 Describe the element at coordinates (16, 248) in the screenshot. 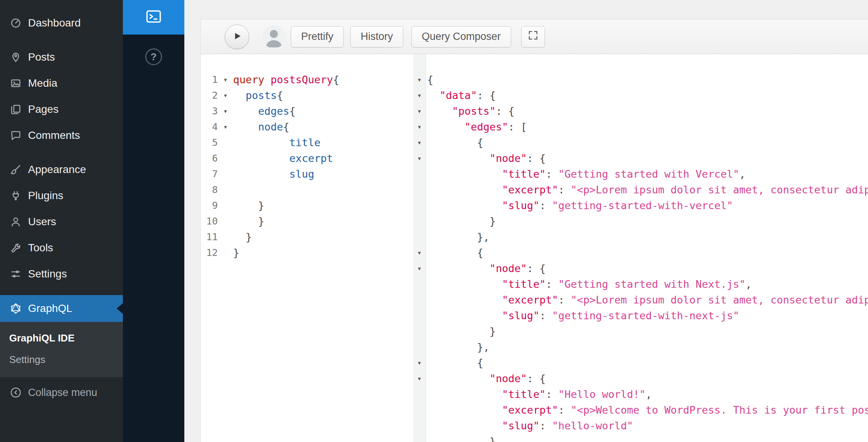

I see `wrench-icon` at that location.